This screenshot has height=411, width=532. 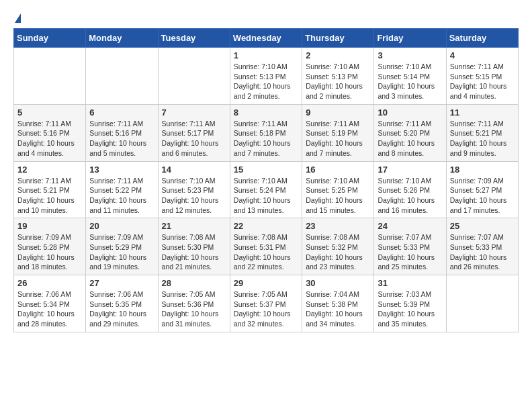 What do you see at coordinates (194, 309) in the screenshot?
I see `day-info: Sunrise: 7:05 AM Sunset: 5:36 PM Dayligh…` at bounding box center [194, 309].